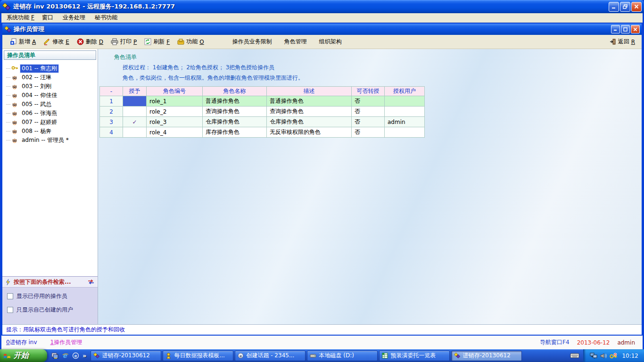 Image resolution: width=644 pixels, height=362 pixels. What do you see at coordinates (594, 356) in the screenshot?
I see `network-icon` at bounding box center [594, 356].